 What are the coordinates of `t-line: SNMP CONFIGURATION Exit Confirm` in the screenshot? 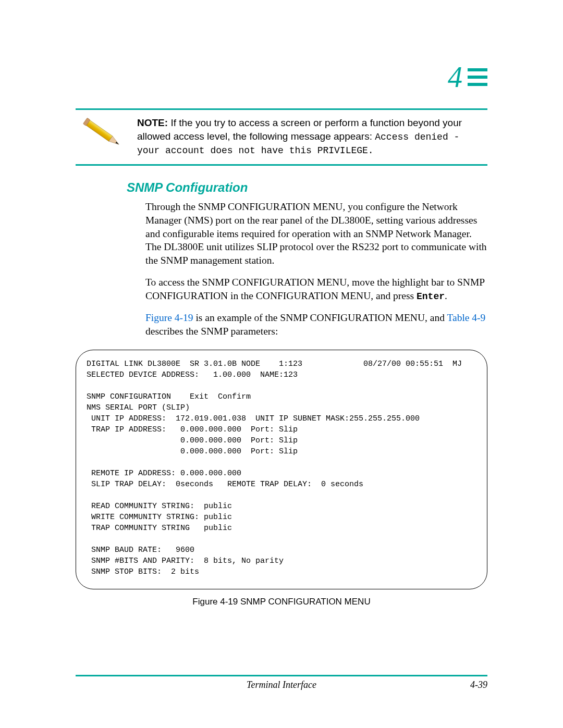 It's located at (169, 397).